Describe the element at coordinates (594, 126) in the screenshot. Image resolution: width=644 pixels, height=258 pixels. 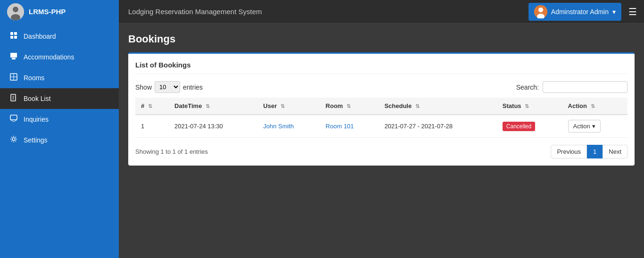
I see `action-dropdown-icon: ▾` at that location.